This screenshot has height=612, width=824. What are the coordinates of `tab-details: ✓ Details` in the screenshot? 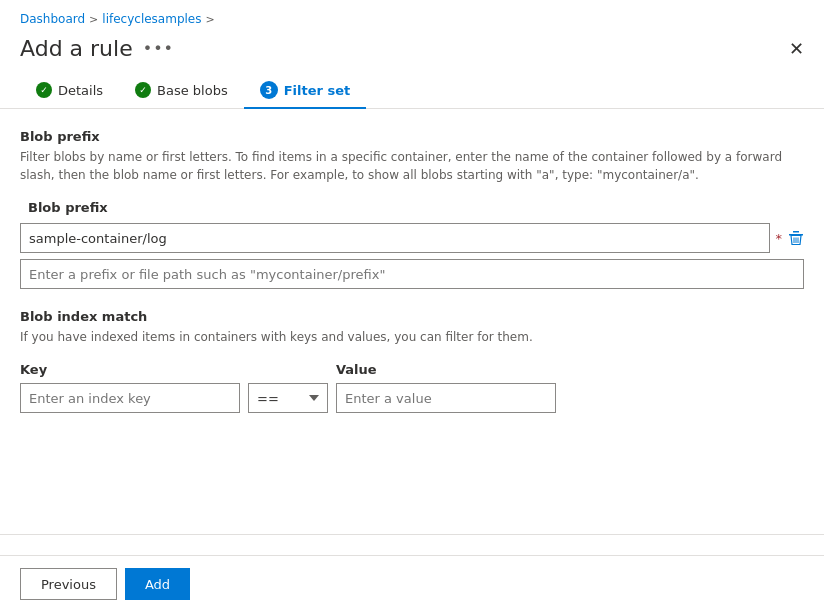 It's located at (70, 91).